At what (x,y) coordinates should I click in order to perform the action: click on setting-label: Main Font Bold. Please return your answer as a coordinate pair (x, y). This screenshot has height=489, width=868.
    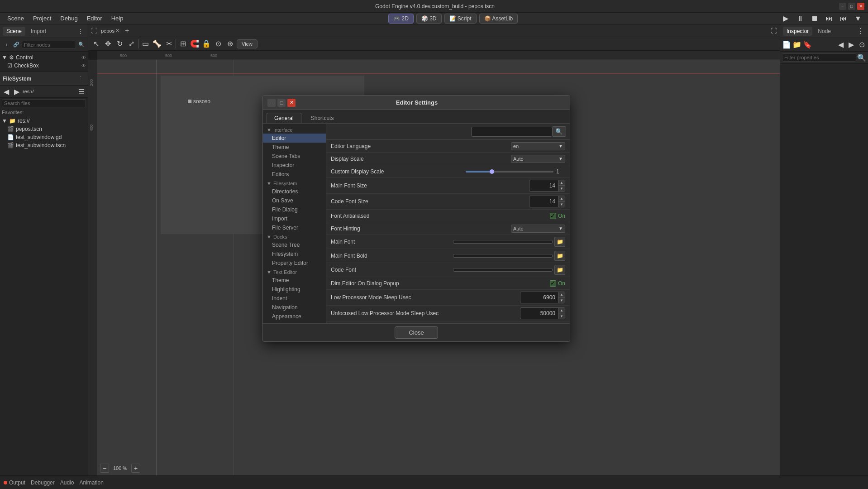
    Looking at the image, I should click on (392, 256).